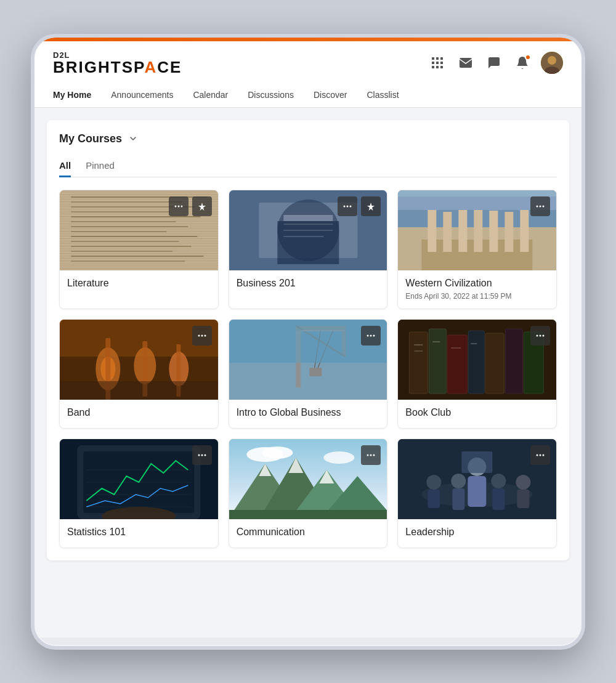  Describe the element at coordinates (308, 75) in the screenshot. I see `header: D2L BRIGHTSPACE` at that location.